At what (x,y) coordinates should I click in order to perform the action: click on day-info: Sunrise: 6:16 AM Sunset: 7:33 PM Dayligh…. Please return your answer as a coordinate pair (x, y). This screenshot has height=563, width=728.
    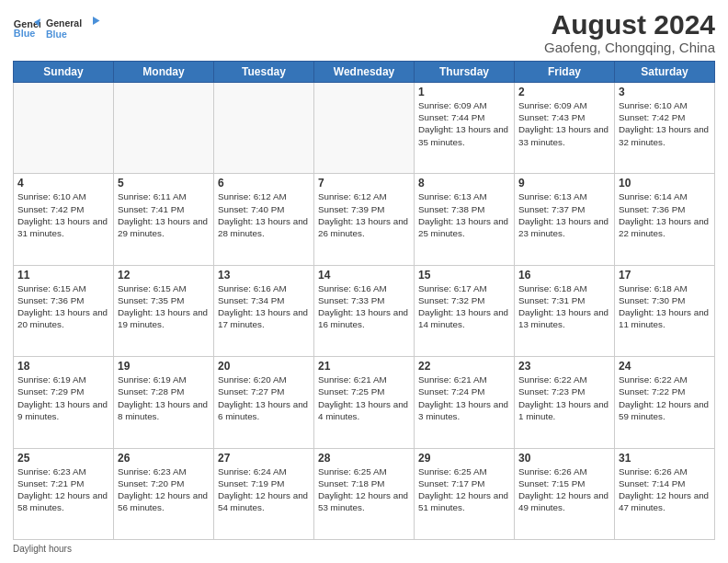
    Looking at the image, I should click on (364, 307).